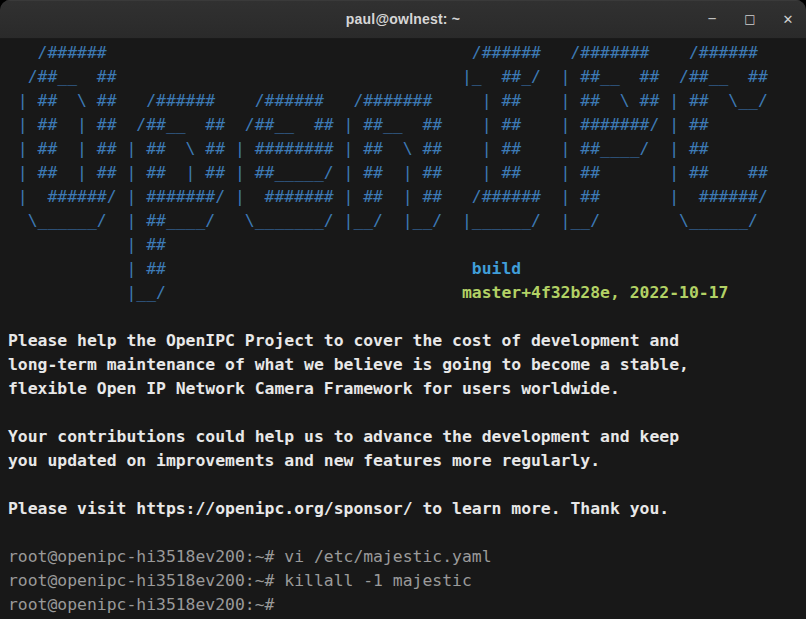  I want to click on window-controls: ─ □ ✕, so click(750, 19).